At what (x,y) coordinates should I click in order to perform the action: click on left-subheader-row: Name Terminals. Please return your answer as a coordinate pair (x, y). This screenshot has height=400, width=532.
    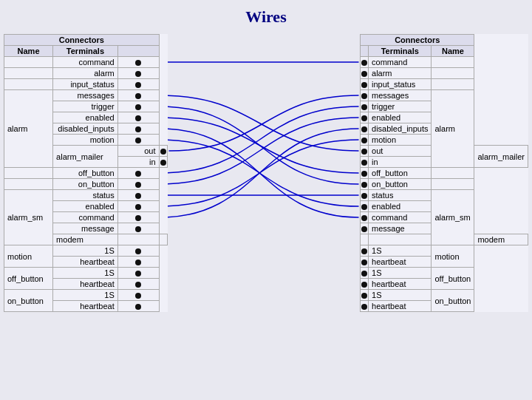
    Looking at the image, I should click on (86, 52).